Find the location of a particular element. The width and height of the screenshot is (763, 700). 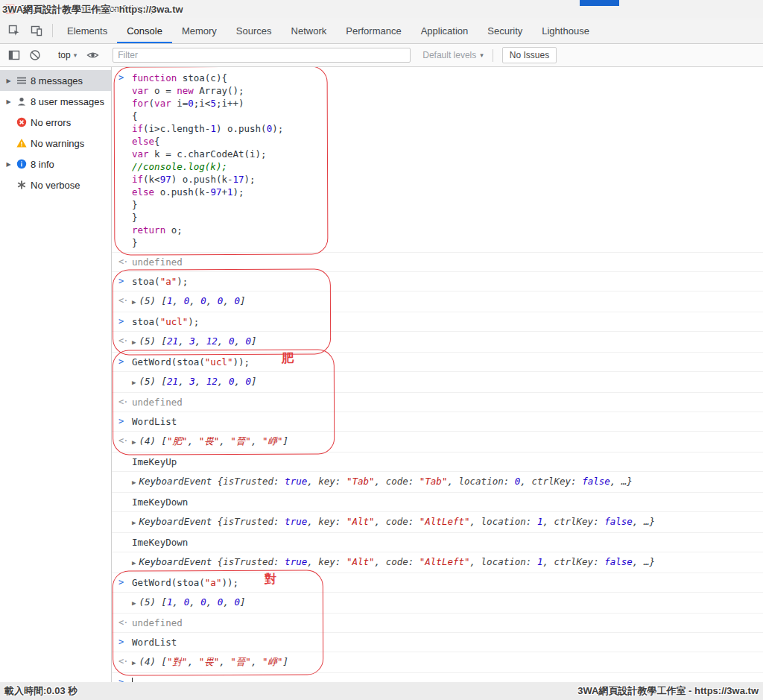

context-label: top is located at coordinates (64, 55).